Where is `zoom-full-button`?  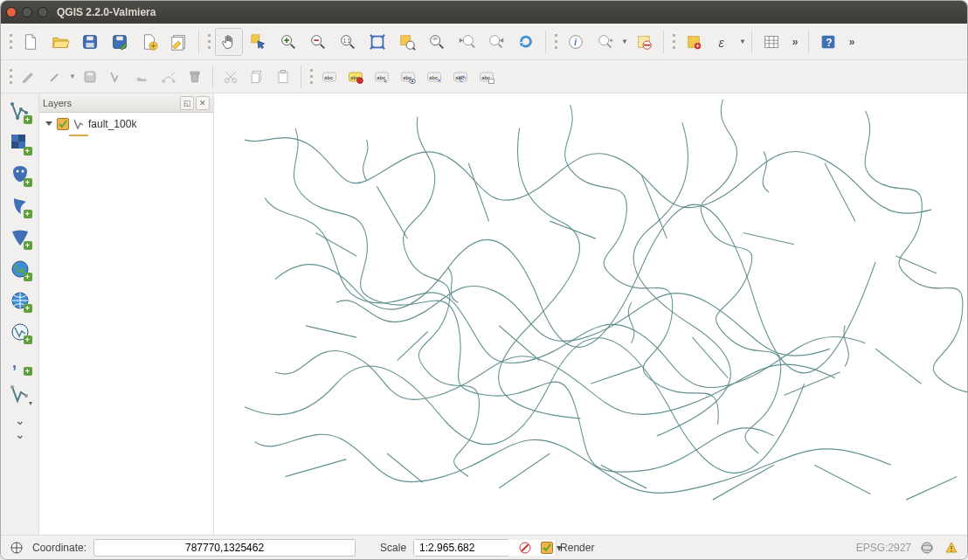
zoom-full-button is located at coordinates (377, 42).